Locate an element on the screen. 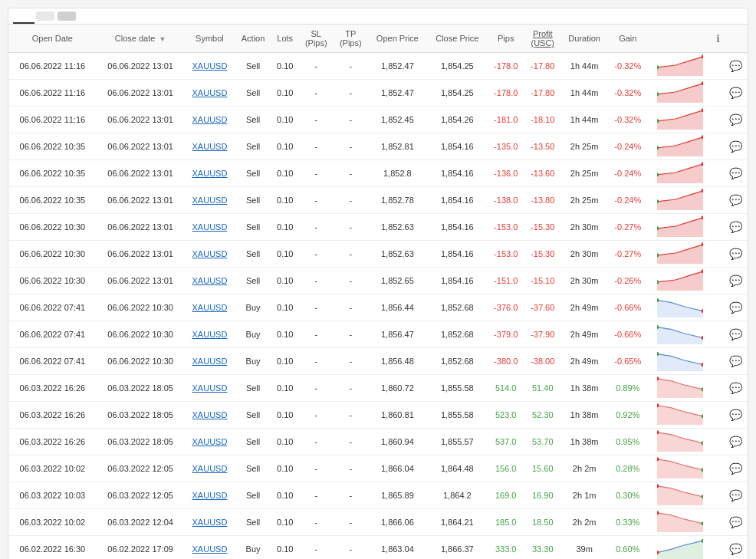 Image resolution: width=756 pixels, height=559 pixels. tab-open-trades is located at coordinates (45, 16).